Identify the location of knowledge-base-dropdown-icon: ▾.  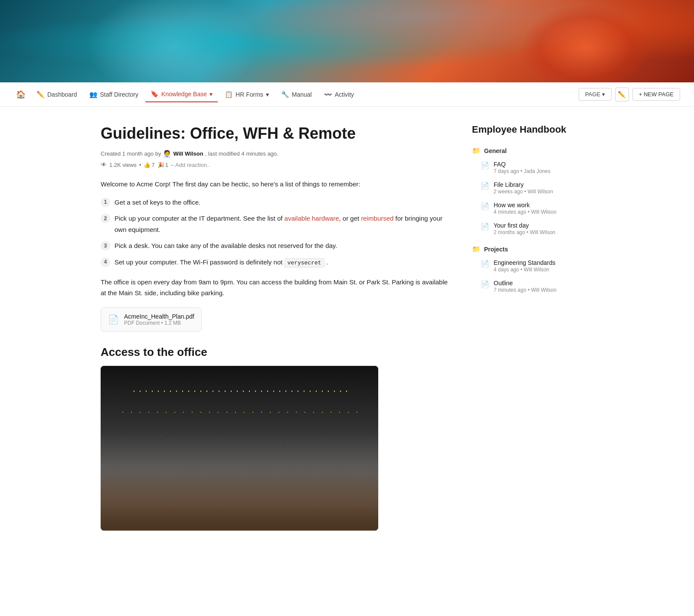
(211, 94).